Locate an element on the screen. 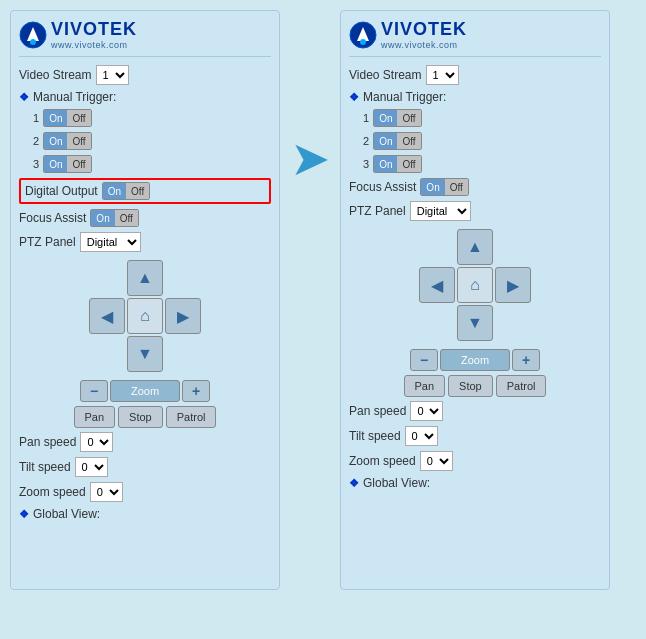 This screenshot has width=646, height=639. left-brand-url: www.vivotek.com is located at coordinates (94, 45).